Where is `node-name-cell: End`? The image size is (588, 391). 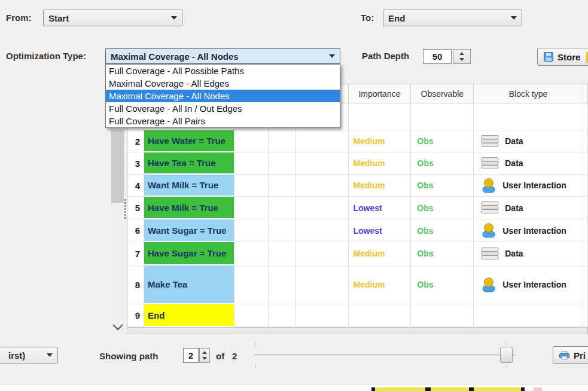
node-name-cell: End is located at coordinates (189, 316).